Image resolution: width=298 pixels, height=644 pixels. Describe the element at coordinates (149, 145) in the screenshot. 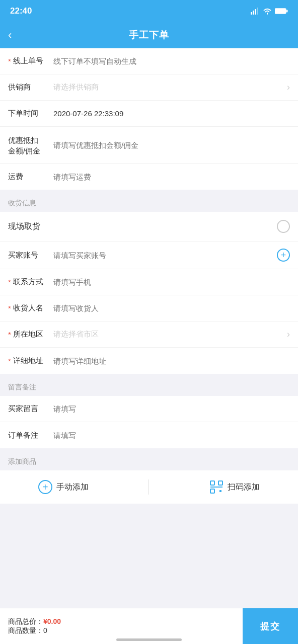

I see `discount-row: 优惠抵扣金额/佣金` at that location.